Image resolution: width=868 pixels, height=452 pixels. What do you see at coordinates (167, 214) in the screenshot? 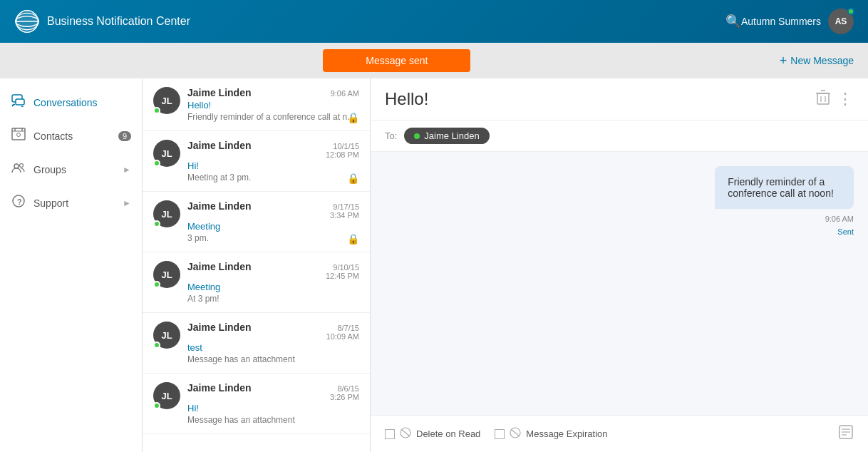
I see `conv-avatar-2: JL` at bounding box center [167, 214].